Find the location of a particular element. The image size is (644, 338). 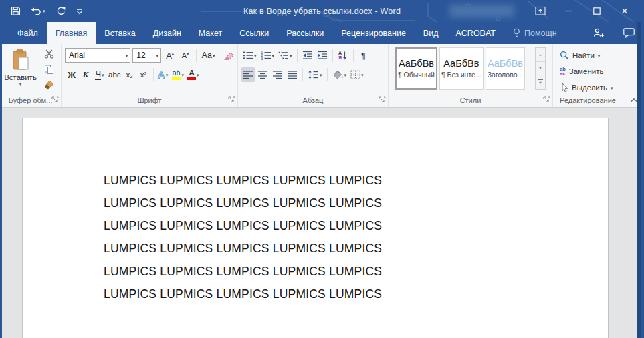

comments-button is located at coordinates (629, 33).